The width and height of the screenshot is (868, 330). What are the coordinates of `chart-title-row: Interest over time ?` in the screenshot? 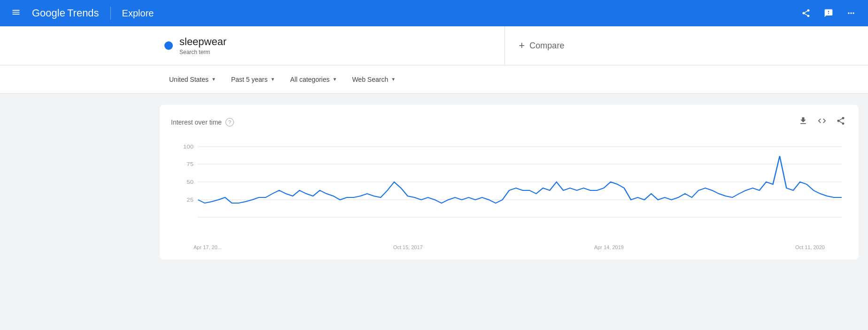 It's located at (202, 122).